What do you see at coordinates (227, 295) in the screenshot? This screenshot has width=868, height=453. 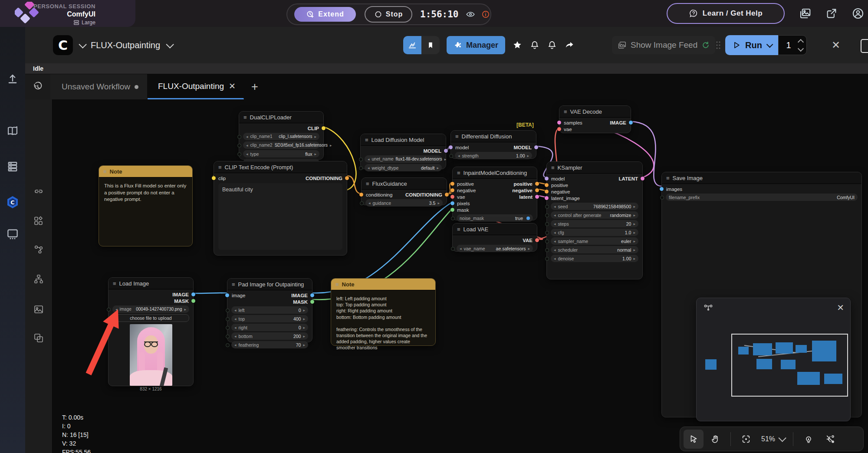 I see `image-input-port` at bounding box center [227, 295].